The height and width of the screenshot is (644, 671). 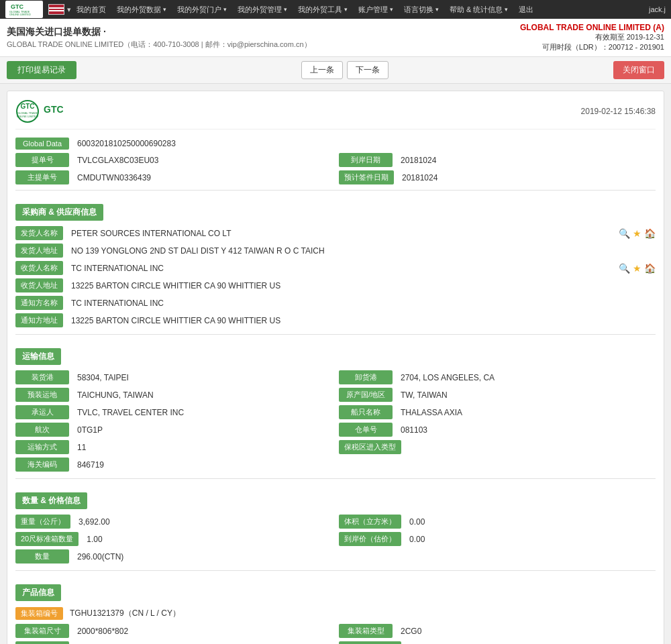 What do you see at coordinates (527, 631) in the screenshot?
I see `container-type-value: 2CG0` at bounding box center [527, 631].